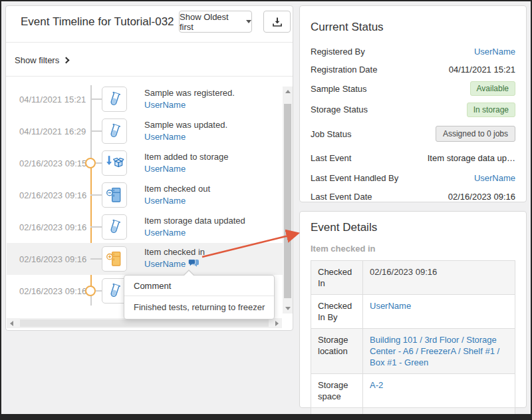 The image size is (532, 420). What do you see at coordinates (342, 197) in the screenshot?
I see `status-label: Last Event Date` at bounding box center [342, 197].